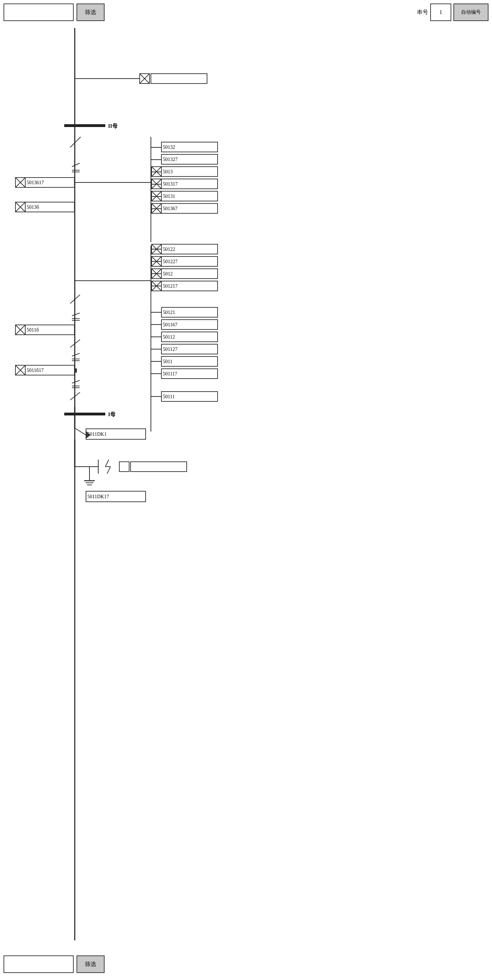 The width and height of the screenshot is (492, 980). What do you see at coordinates (170, 374) in the screenshot?
I see `svg-text: 501117` at bounding box center [170, 374].